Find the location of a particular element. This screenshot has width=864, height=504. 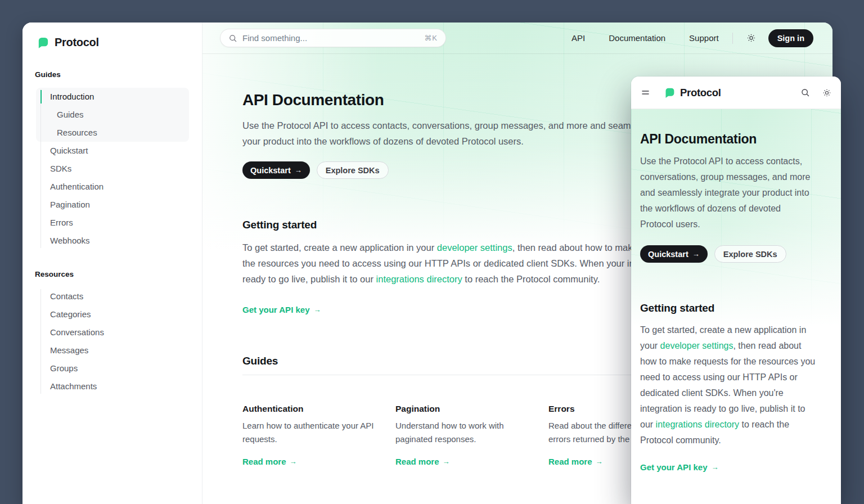

intro-paragraph: Use the Protocol API to access contacts,… is located at coordinates (736, 193).